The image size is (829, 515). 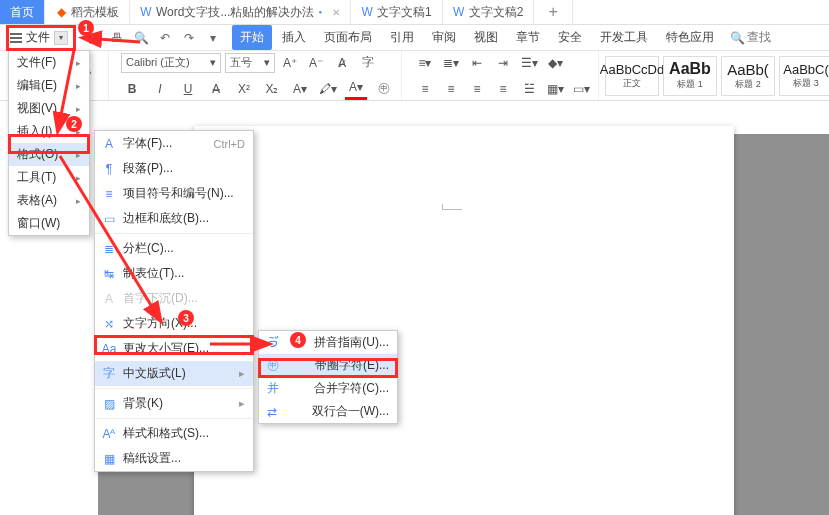 What do you see at coordinates (49, 178) in the screenshot?
I see `menu-tools: 工具(T)▸` at bounding box center [49, 178].